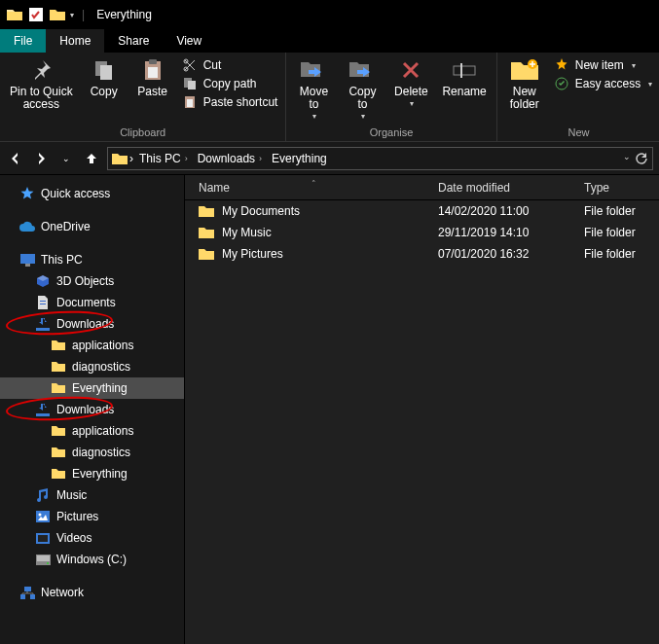 This screenshot has width=659, height=644. What do you see at coordinates (41, 70) in the screenshot?
I see `pin-icon` at bounding box center [41, 70].